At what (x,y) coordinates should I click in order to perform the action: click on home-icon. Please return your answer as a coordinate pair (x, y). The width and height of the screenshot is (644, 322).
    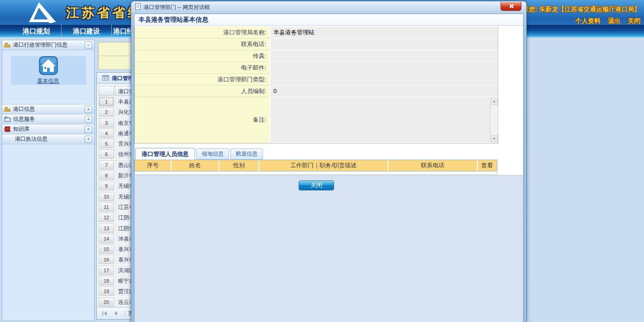
    Looking at the image, I should click on (48, 66).